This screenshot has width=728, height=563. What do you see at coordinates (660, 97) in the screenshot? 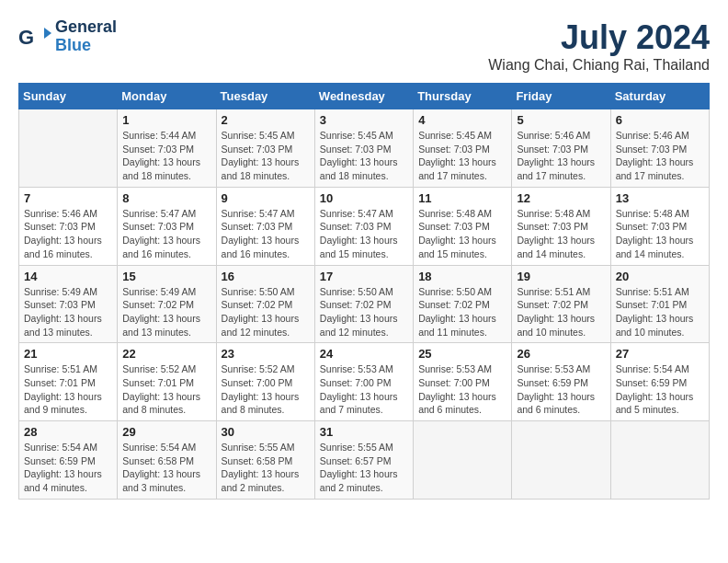
I see `weekday-header-saturday: Saturday` at bounding box center [660, 97].